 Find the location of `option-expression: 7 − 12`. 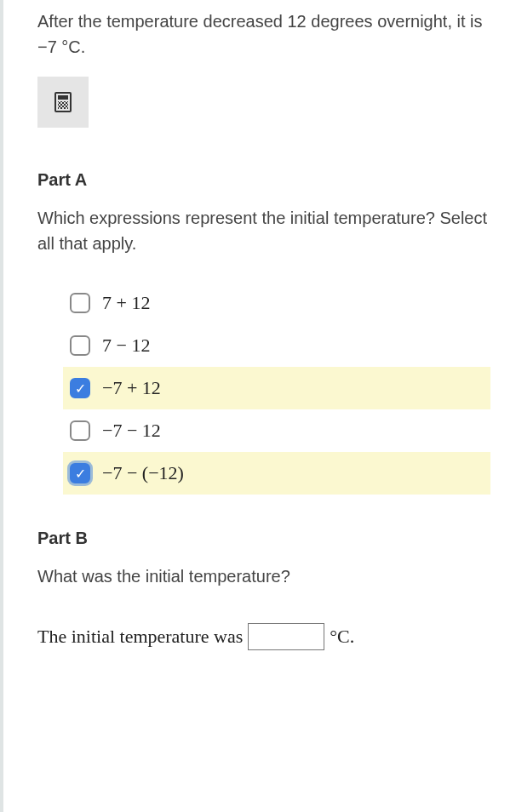

option-expression: 7 − 12 is located at coordinates (126, 346).